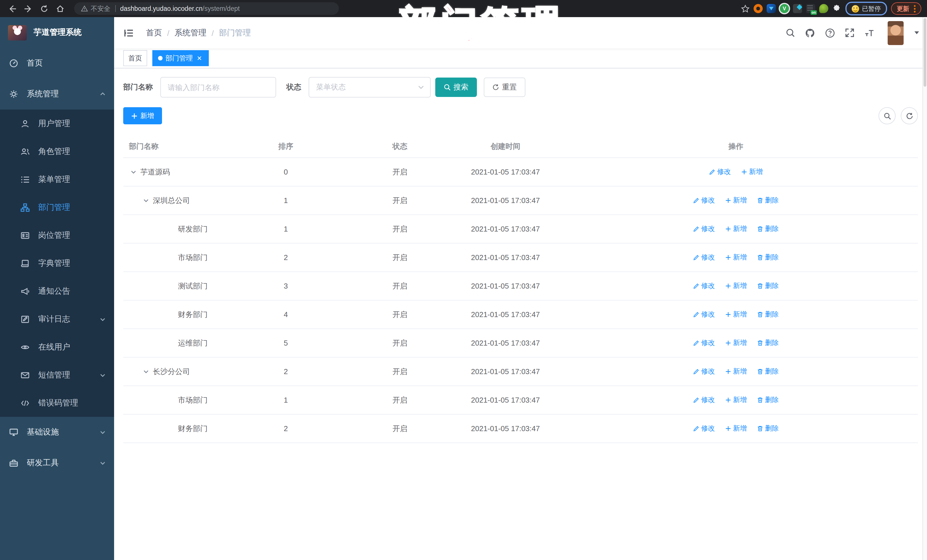 The height and width of the screenshot is (560, 927). I want to click on dept-name-input, so click(218, 87).